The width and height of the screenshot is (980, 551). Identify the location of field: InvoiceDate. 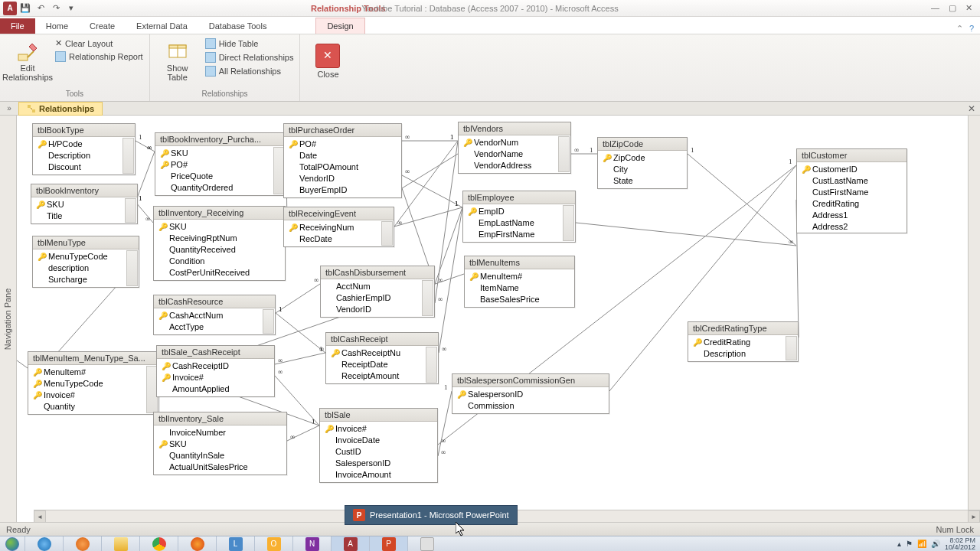
(378, 441).